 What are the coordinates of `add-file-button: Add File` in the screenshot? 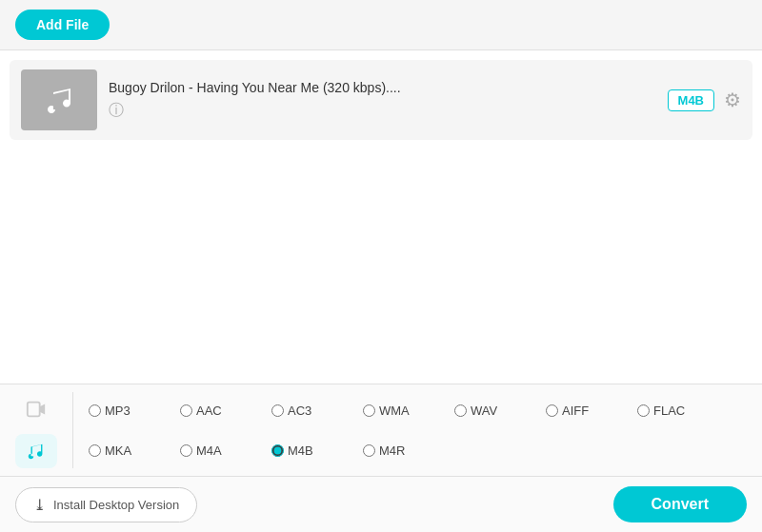 It's located at (63, 25).